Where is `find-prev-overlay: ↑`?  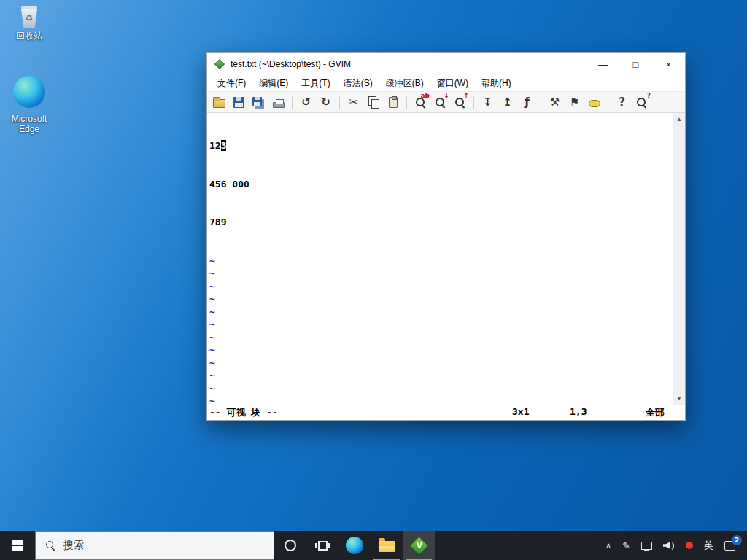
find-prev-overlay: ↑ is located at coordinates (466, 96).